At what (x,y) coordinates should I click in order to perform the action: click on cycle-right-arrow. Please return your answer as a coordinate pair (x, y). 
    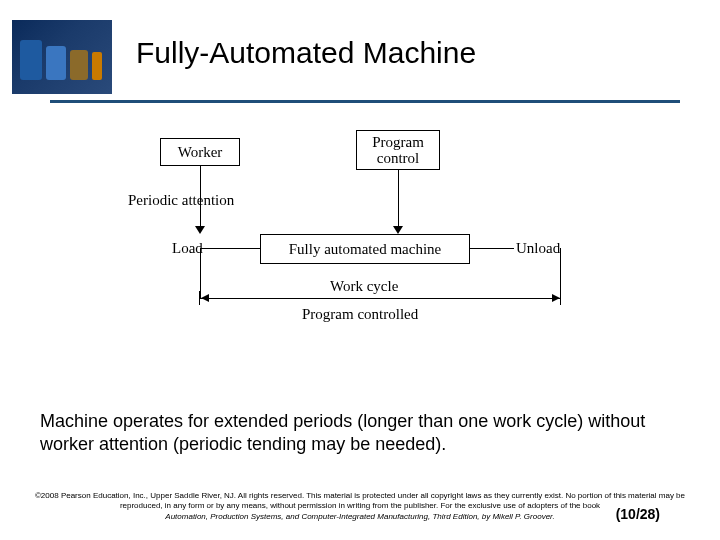
    Looking at the image, I should click on (556, 298).